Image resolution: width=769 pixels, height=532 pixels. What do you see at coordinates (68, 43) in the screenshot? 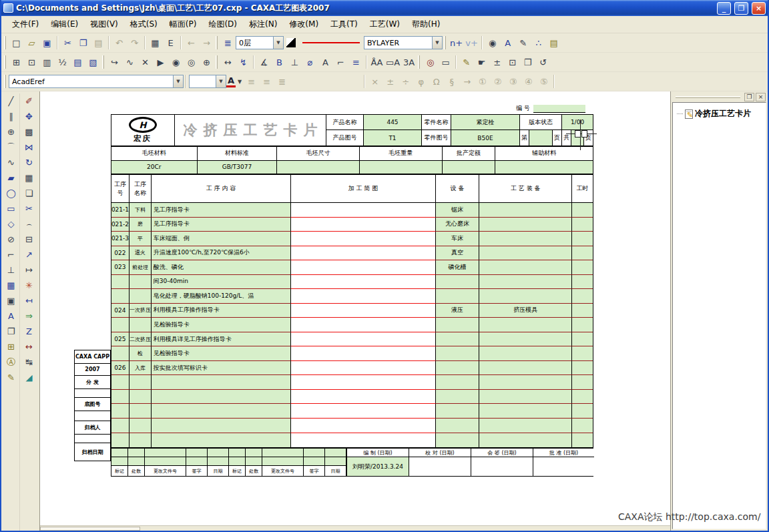
I see `cut-button: ✂` at bounding box center [68, 43].